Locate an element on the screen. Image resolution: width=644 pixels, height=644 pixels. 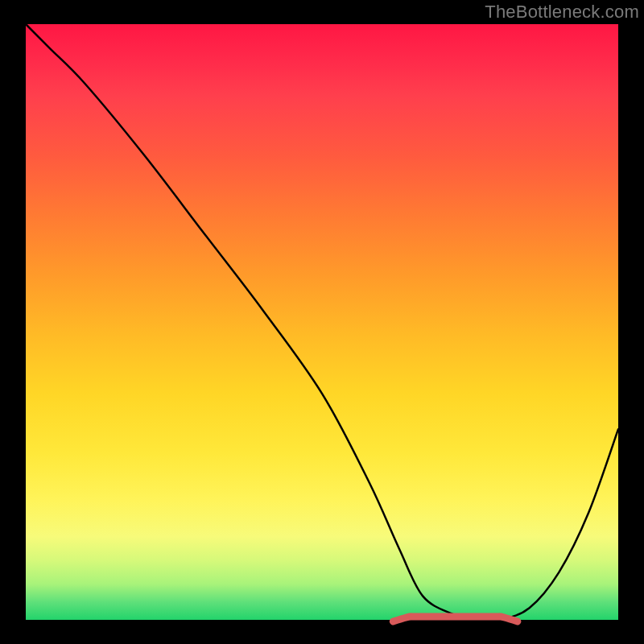
watermark-text: TheBottleneck.com is located at coordinates (562, 12).